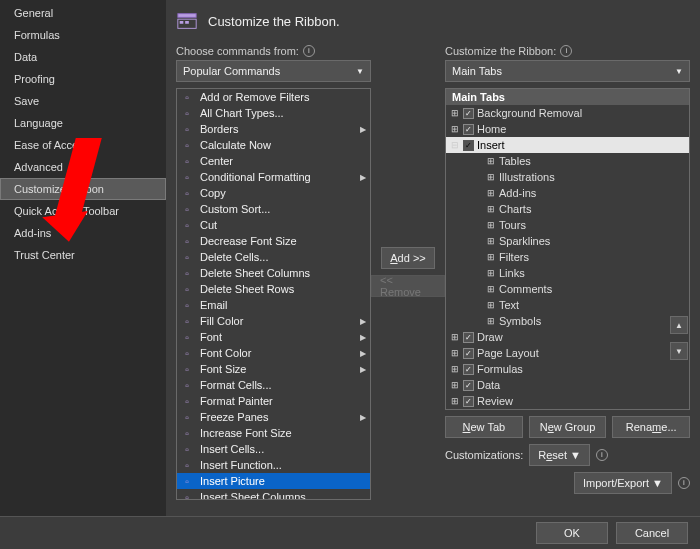  Describe the element at coordinates (500, 369) in the screenshot. I see `tree-item-formulas: Formulas` at that location.